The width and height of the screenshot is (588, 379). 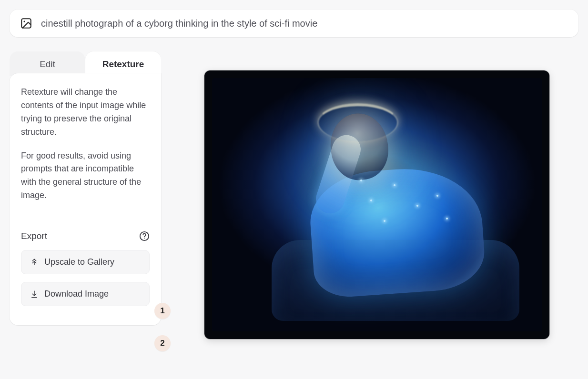 What do you see at coordinates (34, 262) in the screenshot?
I see `upscale-icon` at bounding box center [34, 262].